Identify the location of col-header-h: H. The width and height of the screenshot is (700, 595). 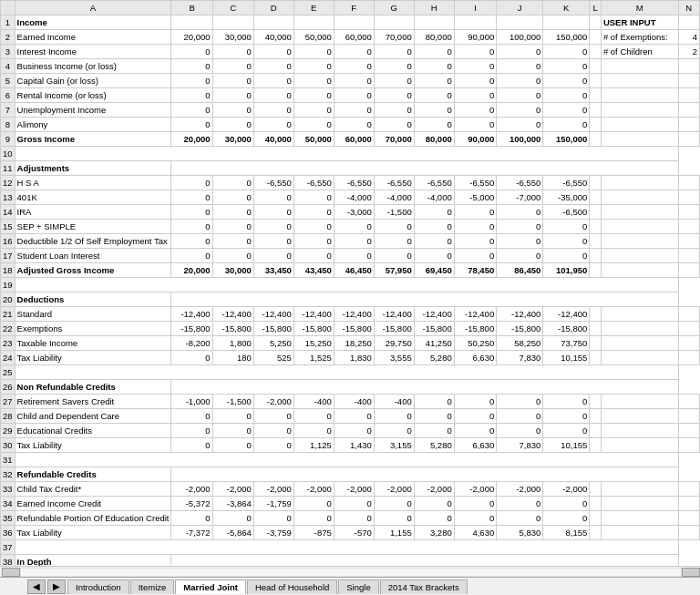
(434, 8).